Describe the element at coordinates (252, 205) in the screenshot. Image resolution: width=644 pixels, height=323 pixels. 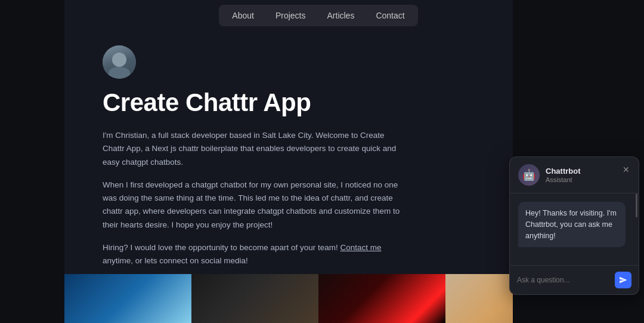
I see `bio-paragraph-2: When I first developed a chatgpt chatbot…` at that location.